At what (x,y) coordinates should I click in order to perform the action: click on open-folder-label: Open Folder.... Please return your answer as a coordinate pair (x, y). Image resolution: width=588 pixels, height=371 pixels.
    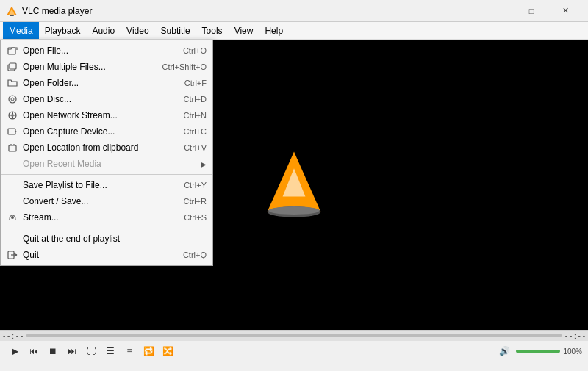
    Looking at the image, I should click on (104, 83).